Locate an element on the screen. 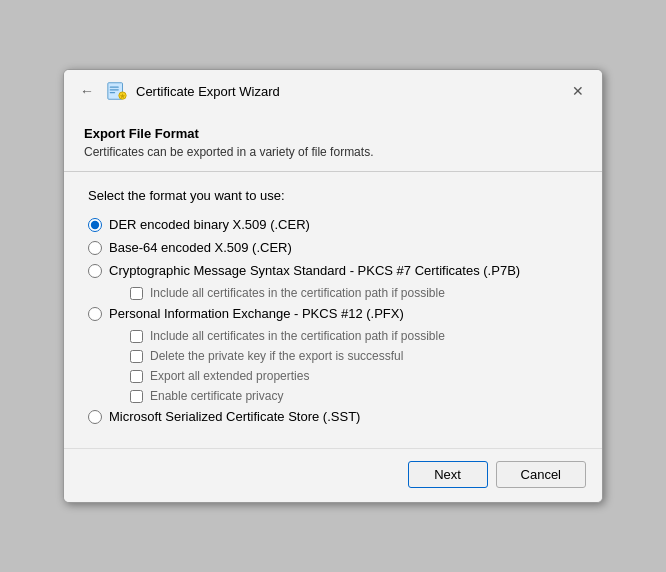 Image resolution: width=666 pixels, height=572 pixels. close-button: ✕ is located at coordinates (578, 91).